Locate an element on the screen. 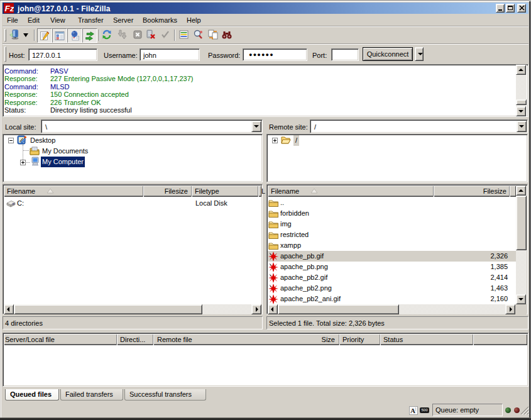 The height and width of the screenshot is (420, 531). svg-text: A is located at coordinates (413, 411).